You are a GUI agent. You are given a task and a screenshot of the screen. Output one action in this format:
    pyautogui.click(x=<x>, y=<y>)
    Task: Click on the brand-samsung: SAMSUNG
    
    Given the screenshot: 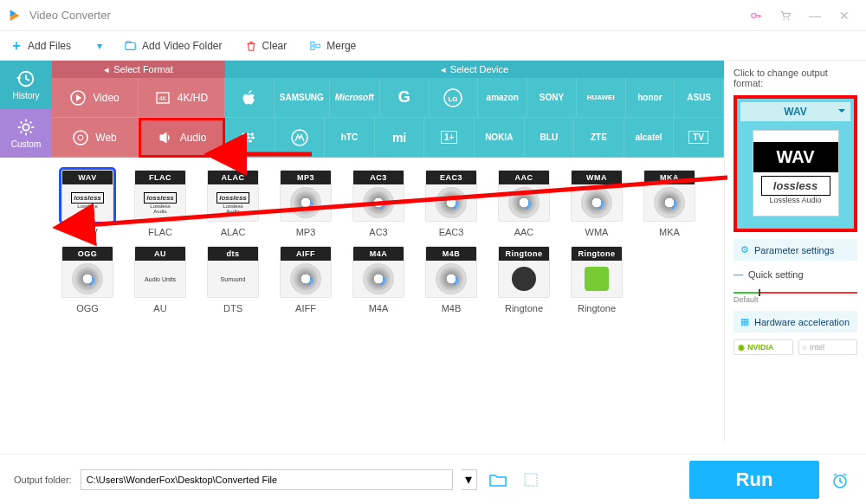 What is the action you would take?
    pyautogui.click(x=302, y=98)
    